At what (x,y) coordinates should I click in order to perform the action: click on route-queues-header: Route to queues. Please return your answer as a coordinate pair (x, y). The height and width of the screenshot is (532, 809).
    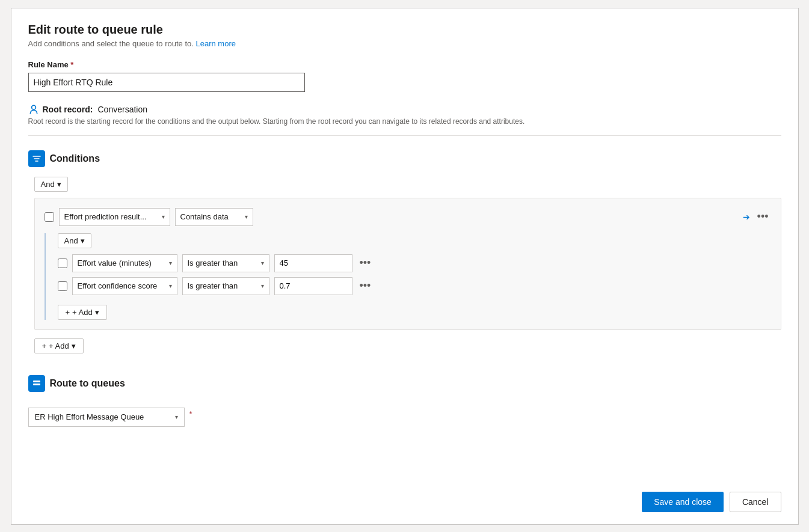
    Looking at the image, I should click on (405, 384).